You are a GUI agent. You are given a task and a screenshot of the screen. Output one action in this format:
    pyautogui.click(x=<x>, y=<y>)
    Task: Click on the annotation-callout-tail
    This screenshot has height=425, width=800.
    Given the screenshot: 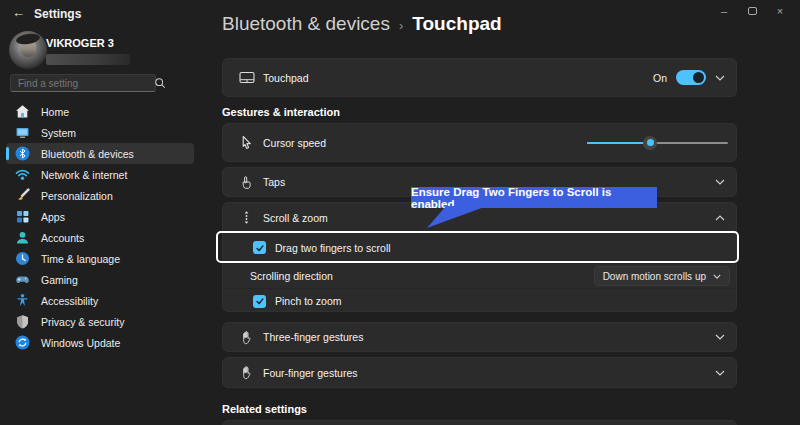 What is the action you would take?
    pyautogui.click(x=459, y=218)
    